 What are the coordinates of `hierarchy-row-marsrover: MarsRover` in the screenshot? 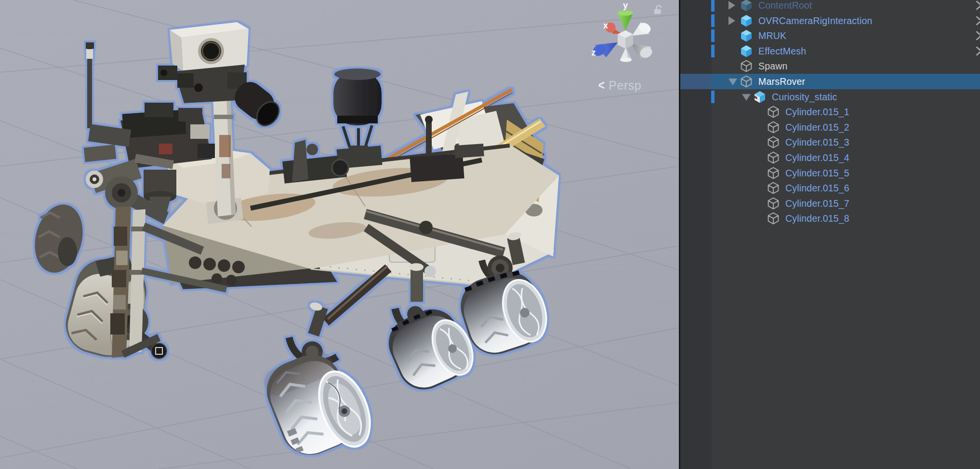 It's located at (830, 81).